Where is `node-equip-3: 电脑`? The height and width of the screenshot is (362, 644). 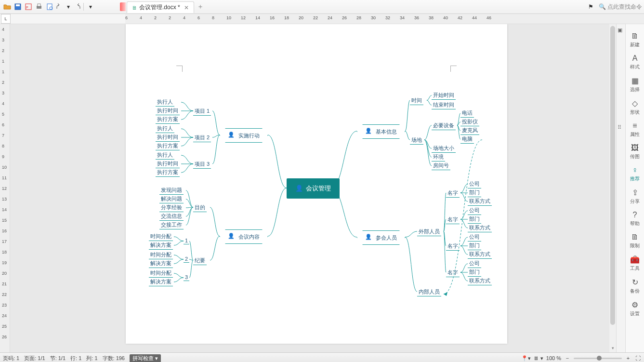
node-equip-3: 电脑 is located at coordinates (467, 140).